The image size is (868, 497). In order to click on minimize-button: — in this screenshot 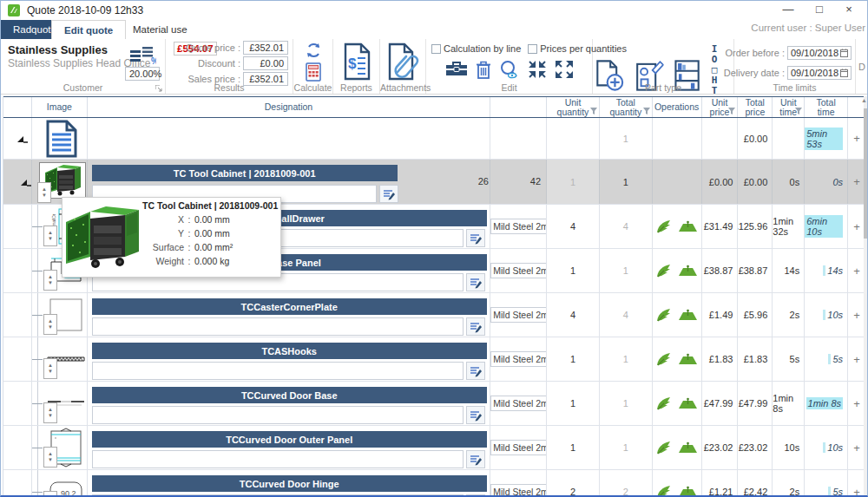, I will do `click(788, 10)`.